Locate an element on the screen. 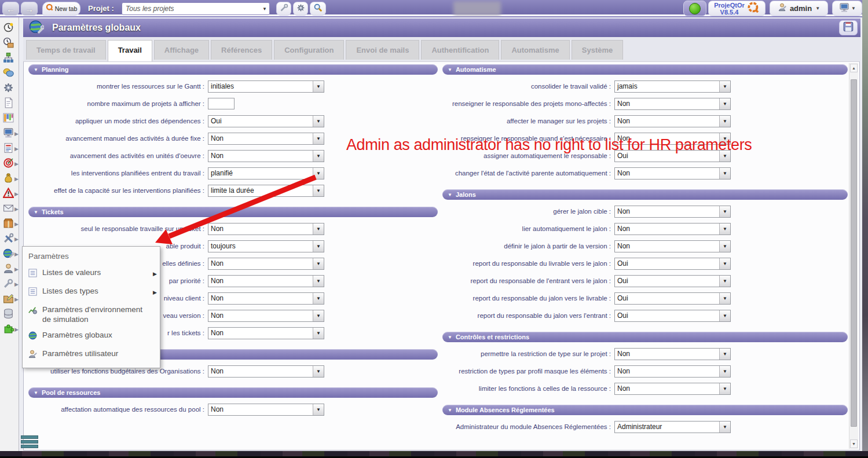 This screenshot has height=458, width=868. scroll-down-icon: ▼ is located at coordinates (854, 444).